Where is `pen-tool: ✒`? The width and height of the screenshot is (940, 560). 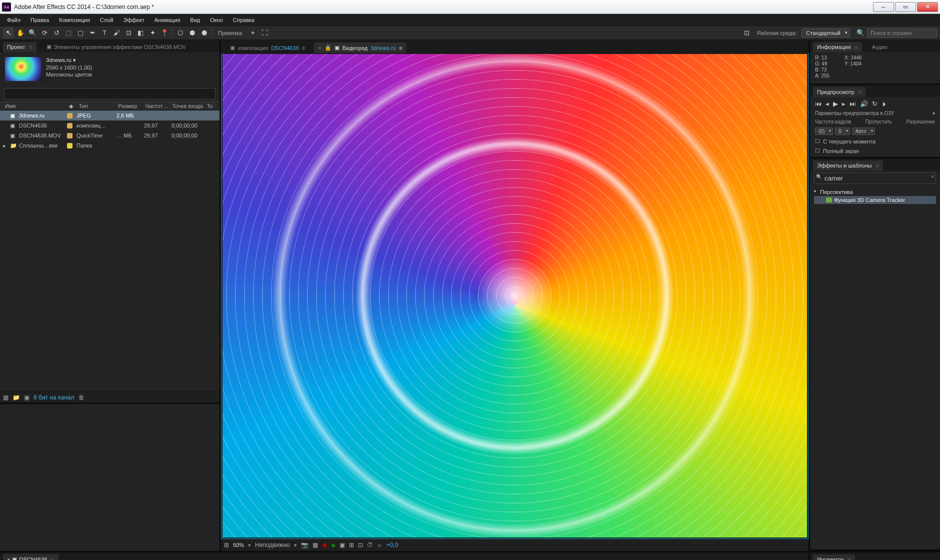
pen-tool: ✒ is located at coordinates (92, 33).